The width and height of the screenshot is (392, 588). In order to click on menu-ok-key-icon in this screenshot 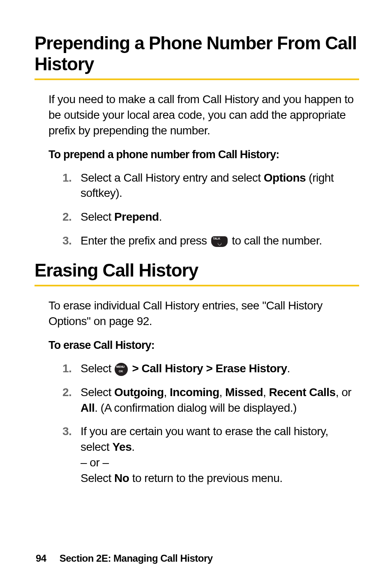, I will do `click(121, 369)`.